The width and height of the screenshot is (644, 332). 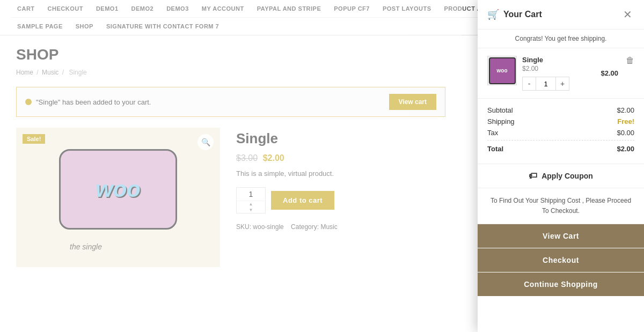 I want to click on apply-coupon-label: Apply Coupon, so click(x=567, y=176).